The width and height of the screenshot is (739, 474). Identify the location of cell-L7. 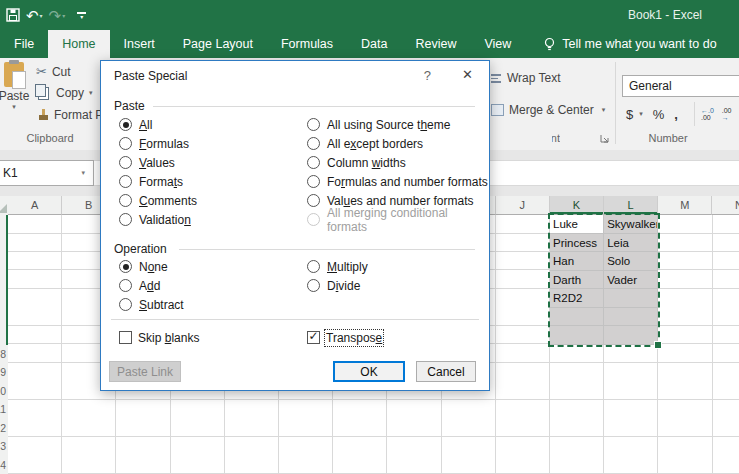
(631, 336).